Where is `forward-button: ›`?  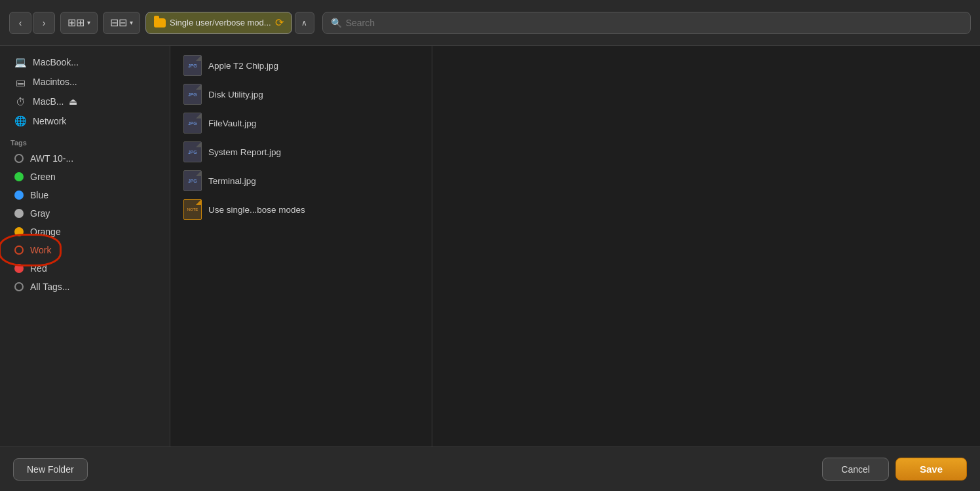 forward-button: › is located at coordinates (44, 23).